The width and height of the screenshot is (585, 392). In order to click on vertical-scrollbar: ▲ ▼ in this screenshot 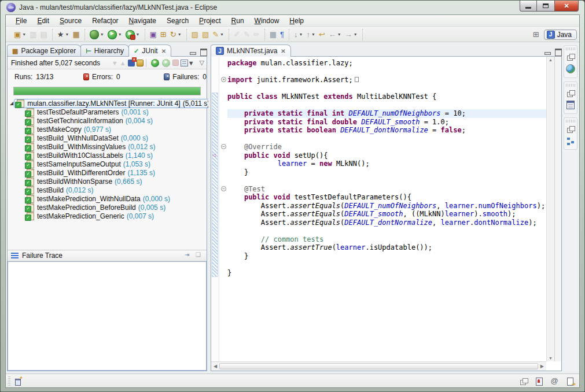, I will do `click(550, 209)`.